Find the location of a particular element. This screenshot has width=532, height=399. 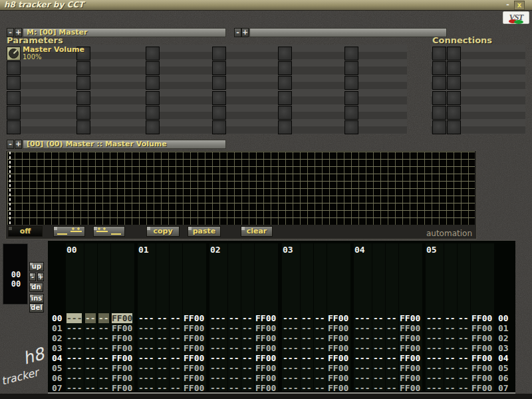

automation-off-button: off is located at coordinates (25, 231).